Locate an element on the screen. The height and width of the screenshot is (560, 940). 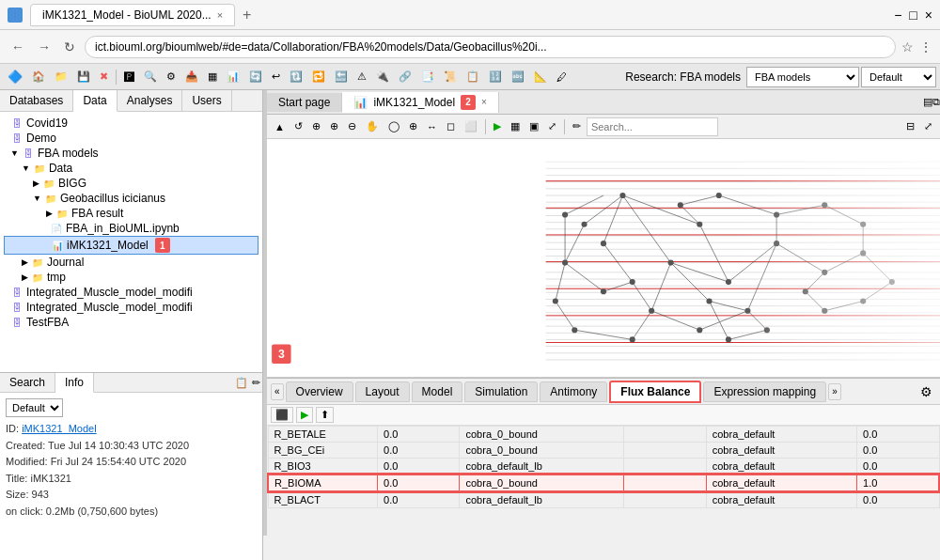
tree-item-data: ▼ 📁 Data is located at coordinates (132, 168).